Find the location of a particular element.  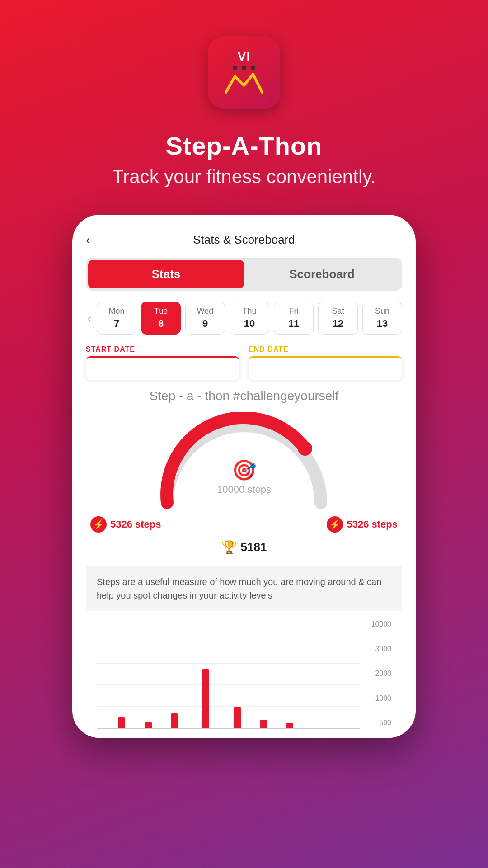

vi-logo-text: VI is located at coordinates (244, 57).